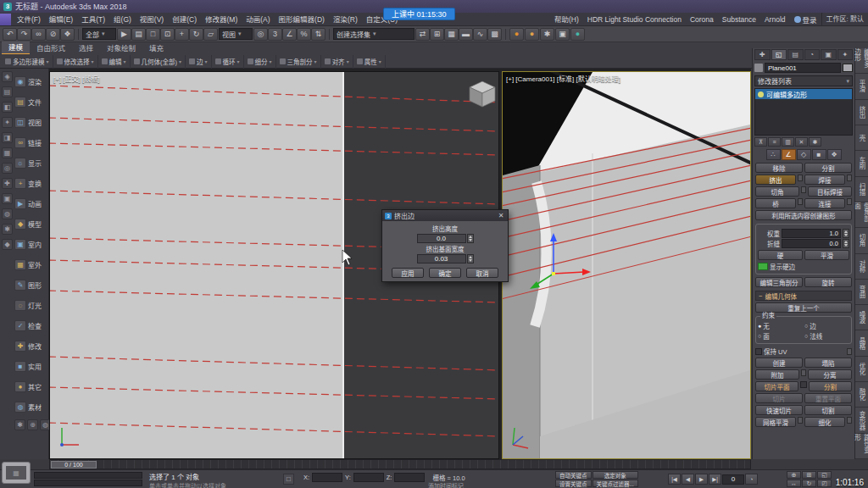 The height and width of the screenshot is (488, 868). I want to click on reset-plane-button: 重置平面, so click(828, 398).